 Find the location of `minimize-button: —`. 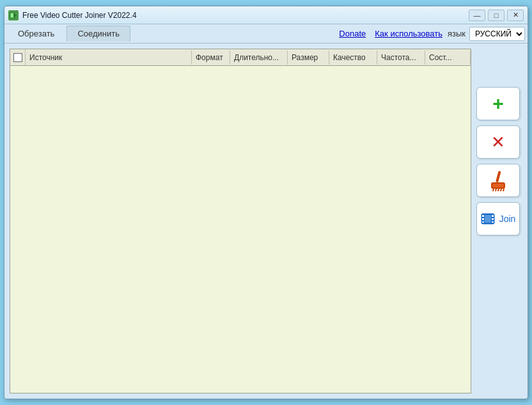

minimize-button: — is located at coordinates (477, 15).